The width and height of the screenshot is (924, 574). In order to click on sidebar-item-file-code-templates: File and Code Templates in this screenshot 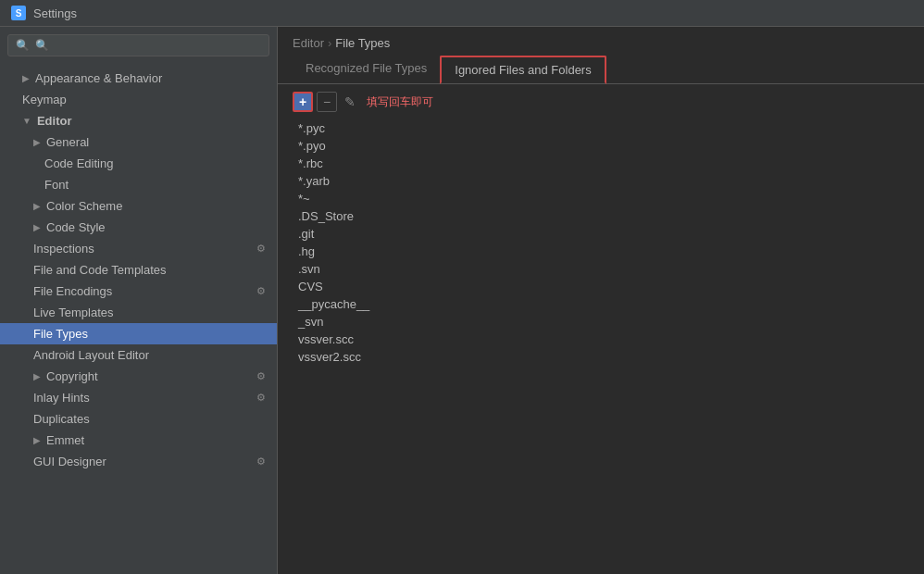, I will do `click(139, 270)`.